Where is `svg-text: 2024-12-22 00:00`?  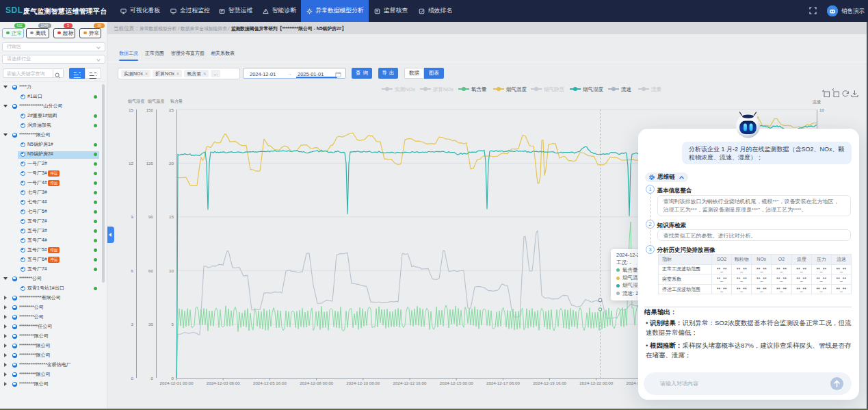
svg-text: 2024-12-22 00:00 is located at coordinates (596, 383).